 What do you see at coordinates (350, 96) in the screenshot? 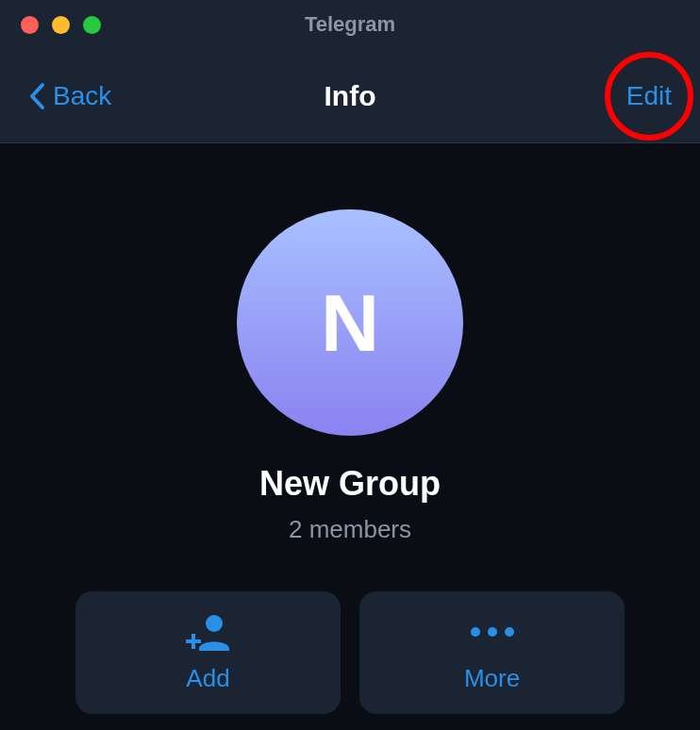
I see `navigation-header: Back Info Edit` at bounding box center [350, 96].